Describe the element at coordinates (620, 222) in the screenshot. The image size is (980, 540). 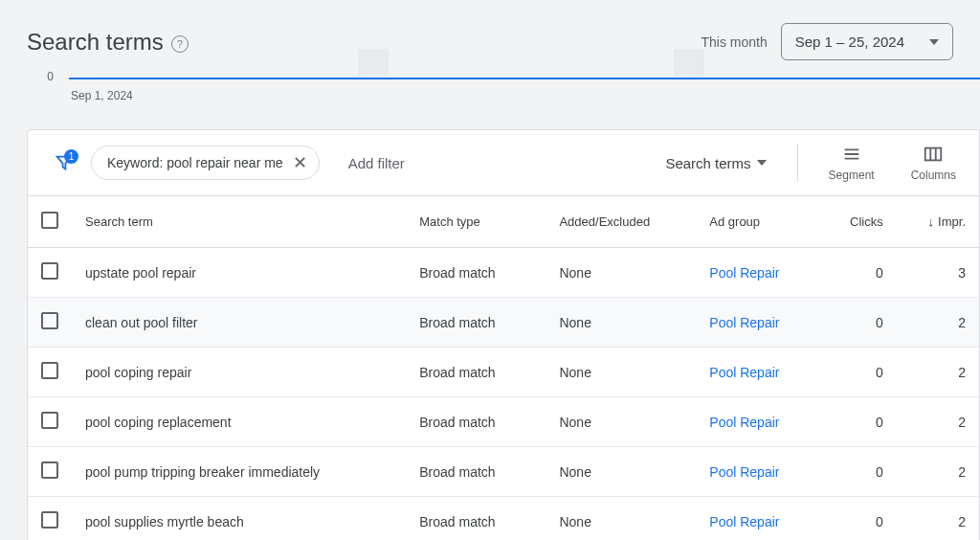
I see `col-added-excluded: Added/Excluded` at that location.